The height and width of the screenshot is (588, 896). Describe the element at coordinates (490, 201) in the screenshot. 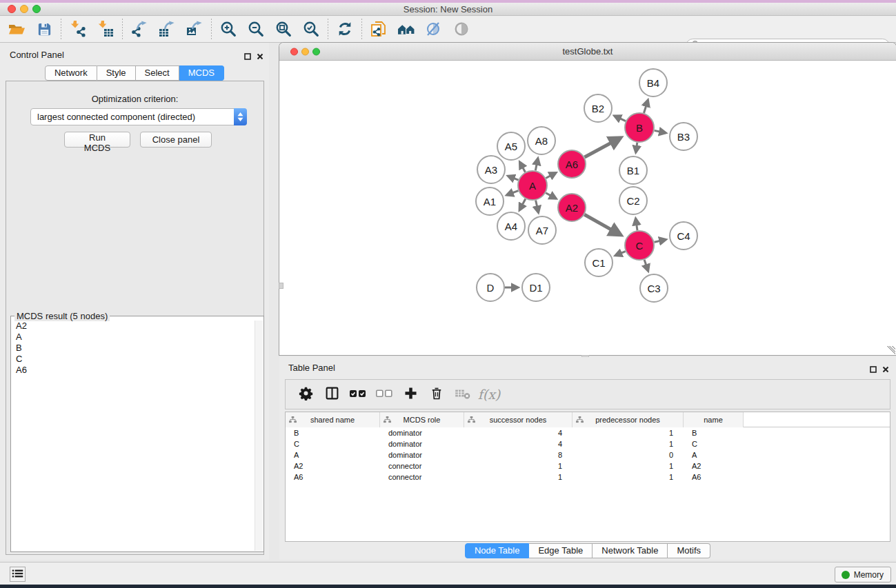

I see `node-A1: A1` at that location.